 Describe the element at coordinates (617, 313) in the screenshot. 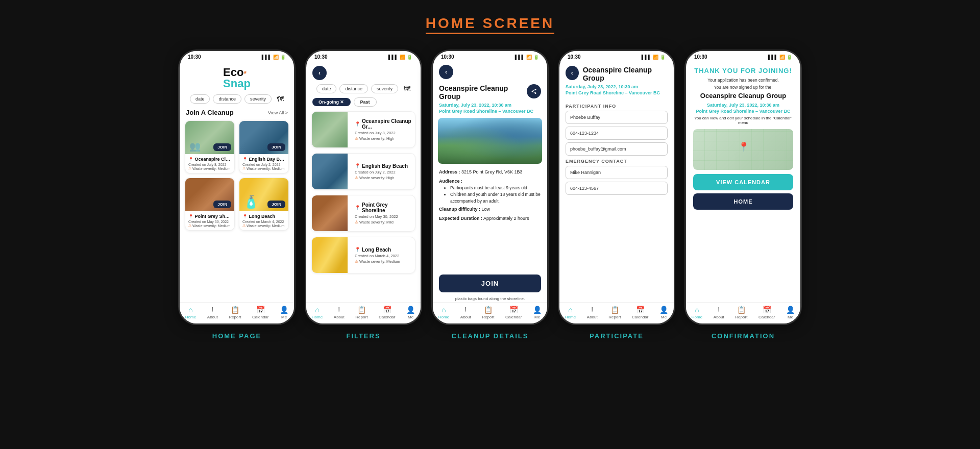

I see `bottom-nav-4: ⌂Home !About 📋Report 📅Calendar 👤Me` at that location.